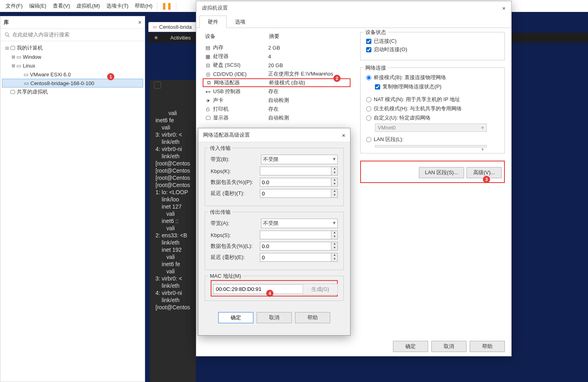 The width and height of the screenshot is (588, 382). I want to click on menu-help: 帮助(H), so click(144, 6).